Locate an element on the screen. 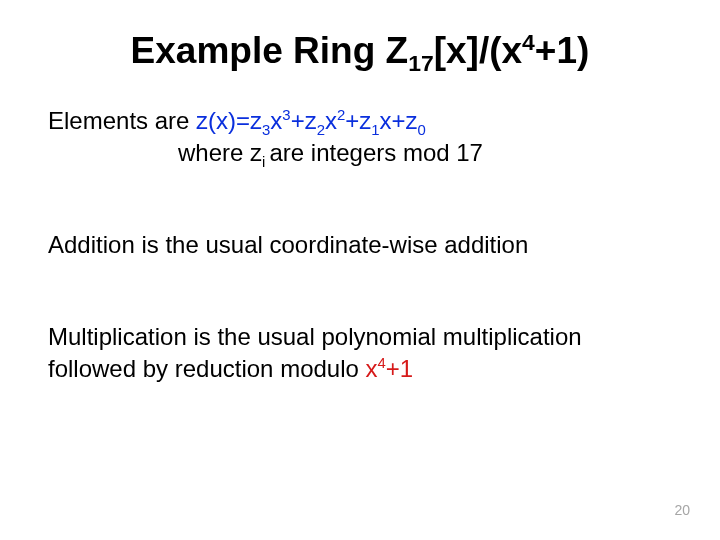 This screenshot has width=720, height=540. mod-sup: 4 is located at coordinates (382, 363).